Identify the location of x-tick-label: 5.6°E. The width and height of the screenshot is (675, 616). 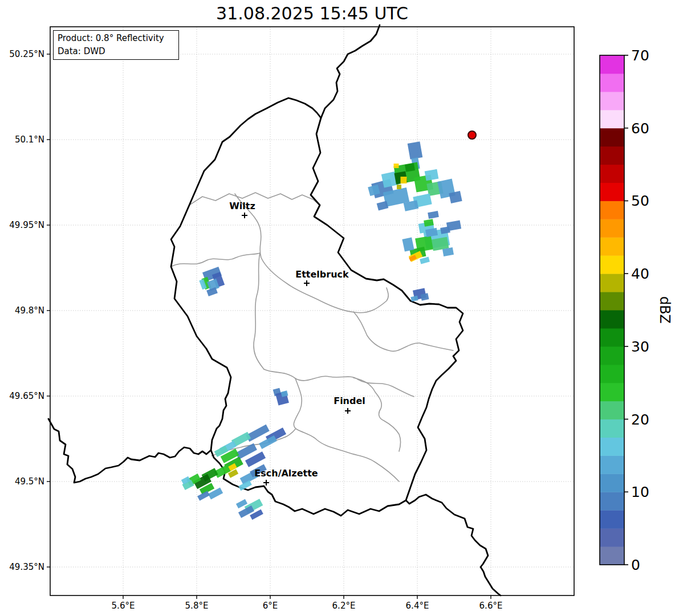
(123, 606).